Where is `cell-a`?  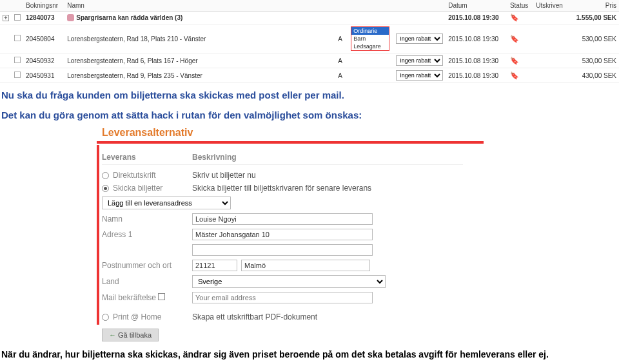 cell-a is located at coordinates (342, 18).